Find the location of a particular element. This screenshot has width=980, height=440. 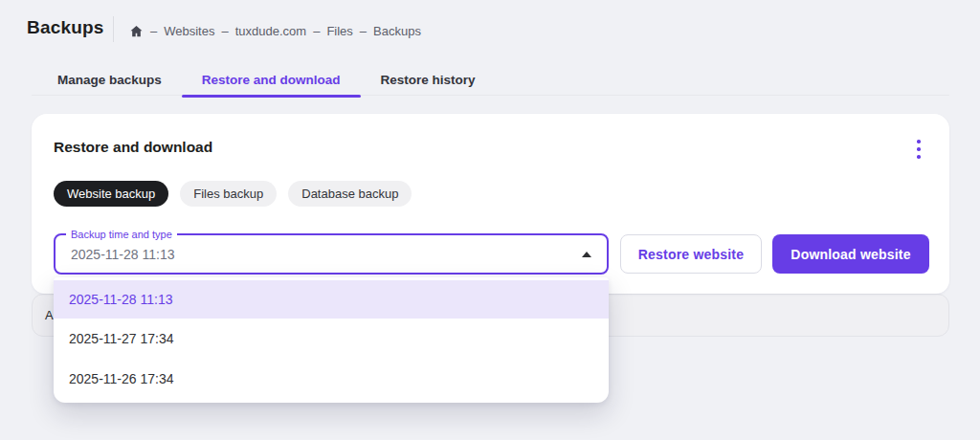

breadcrumb: – Websites – tuxdude.com – Files – Backu… is located at coordinates (276, 31).